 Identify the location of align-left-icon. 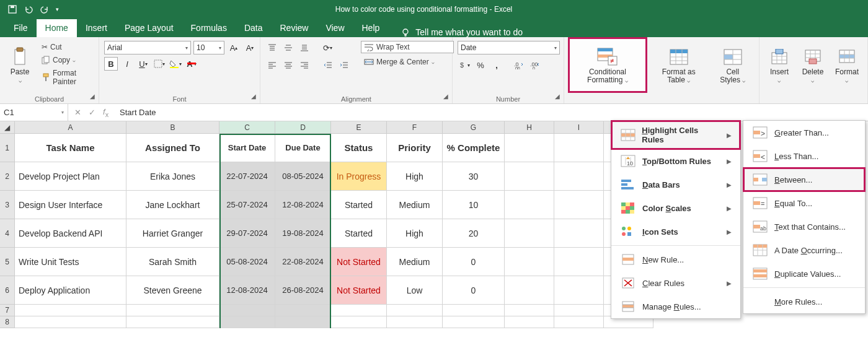
(272, 65).